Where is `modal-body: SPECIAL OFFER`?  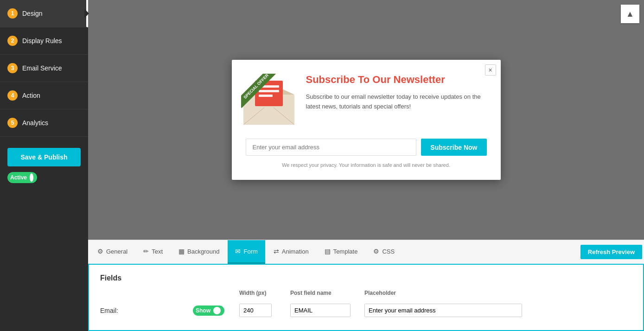 modal-body: SPECIAL OFFER is located at coordinates (366, 99).